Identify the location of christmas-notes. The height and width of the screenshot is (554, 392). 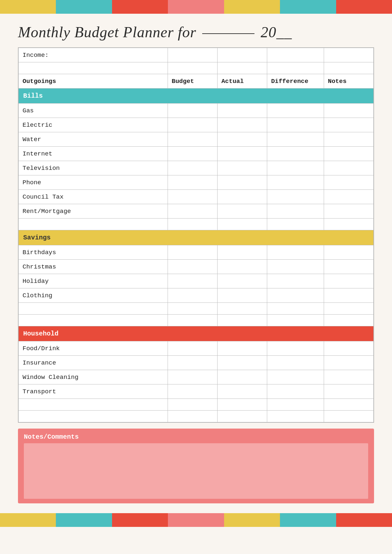
(349, 267).